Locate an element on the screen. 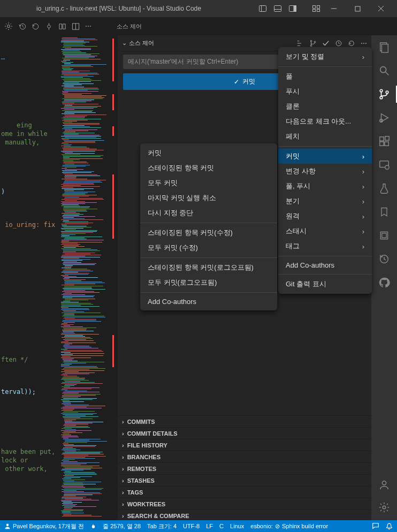 Image resolution: width=397 pixels, height=532 pixels. panel-right-icon is located at coordinates (293, 9).